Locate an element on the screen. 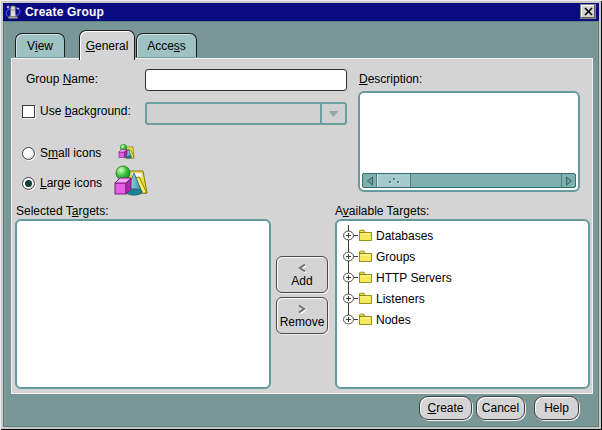 This screenshot has width=602, height=430. group-name-input is located at coordinates (246, 80).